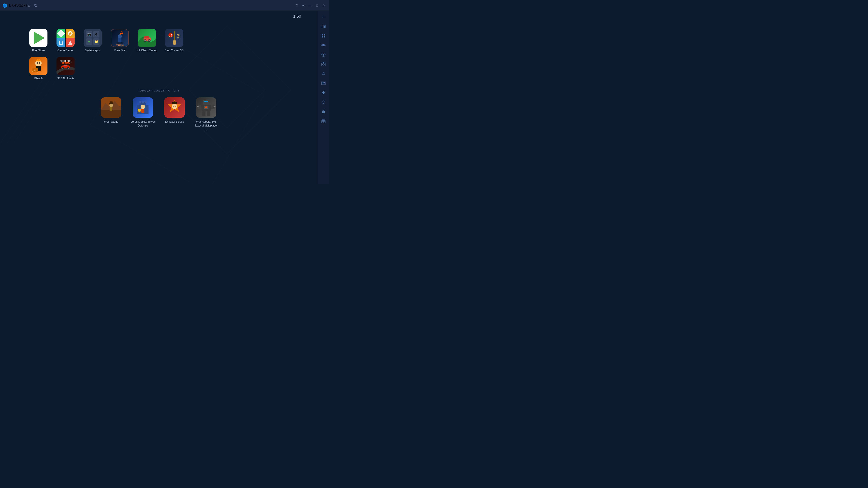 This screenshot has height=488, width=868. What do you see at coordinates (93, 38) in the screenshot?
I see `system-apps-icon-graphic: 📷 ⚙ ● 📁` at bounding box center [93, 38].